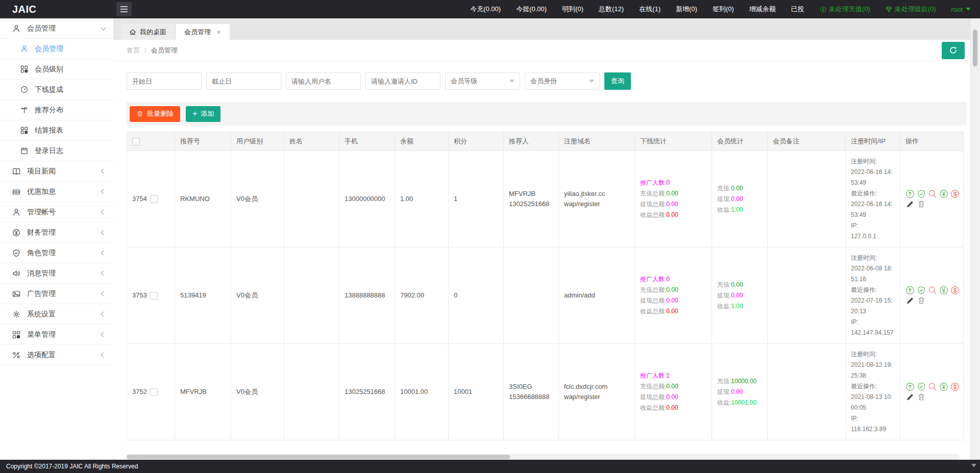 This screenshot has width=980, height=473. I want to click on sidebar-subitem-2: 下线提成, so click(57, 90).